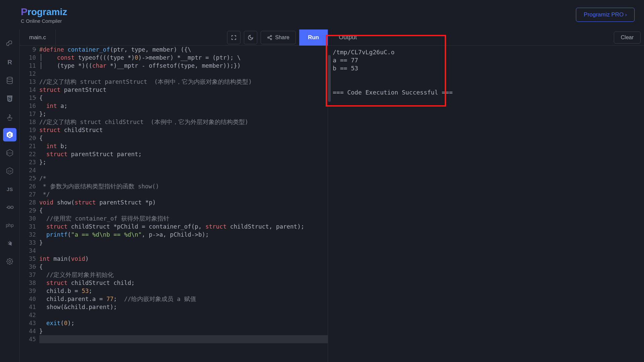 The image size is (644, 362). I want to click on logo: Programiz, so click(44, 12).